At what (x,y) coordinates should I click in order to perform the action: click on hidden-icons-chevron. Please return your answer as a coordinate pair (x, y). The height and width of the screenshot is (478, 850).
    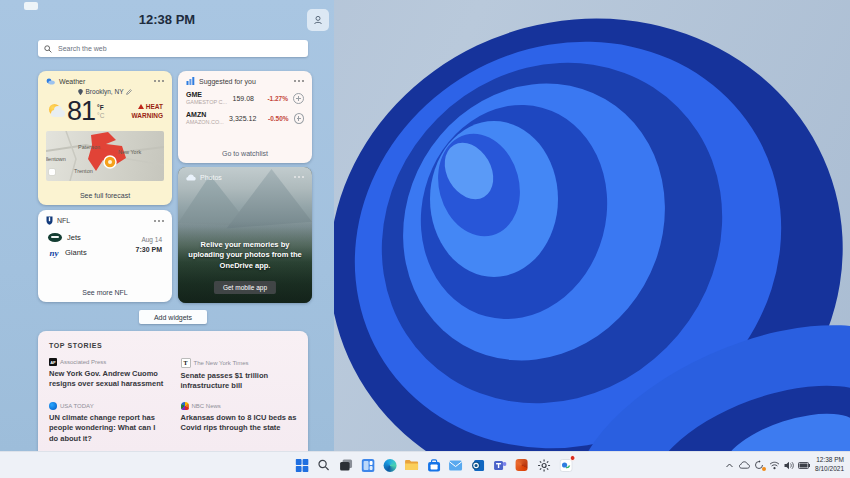
    Looking at the image, I should click on (729, 465).